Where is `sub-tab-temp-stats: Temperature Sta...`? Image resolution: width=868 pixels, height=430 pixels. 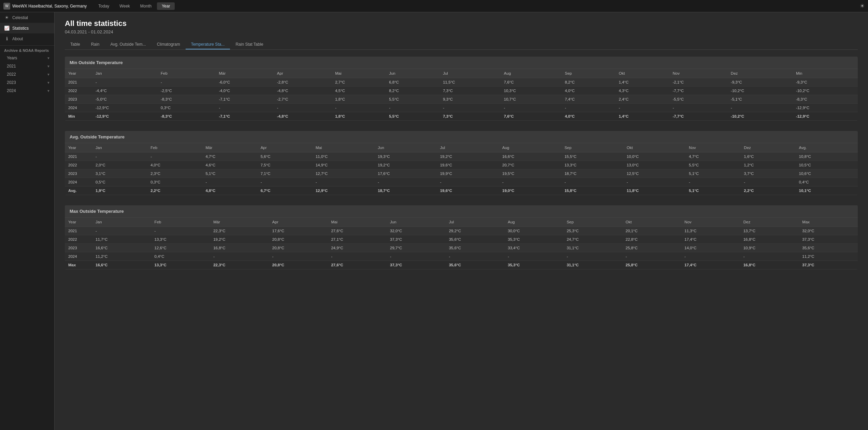 sub-tab-temp-stats: Temperature Sta... is located at coordinates (208, 45).